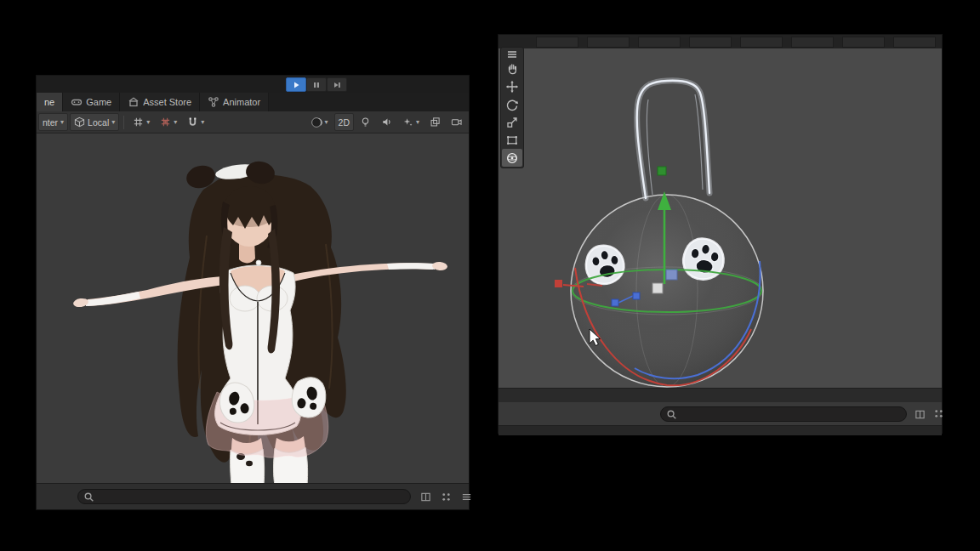  I want to click on camera-dropdown-cut, so click(457, 122).